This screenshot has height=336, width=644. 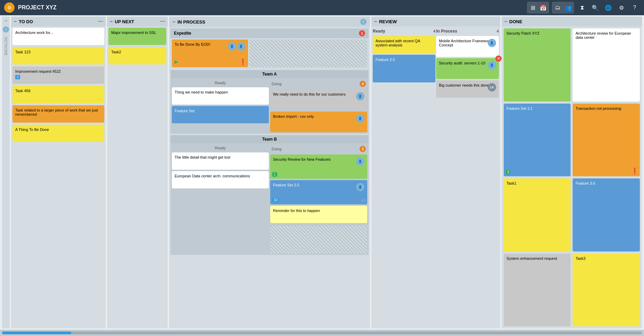 I want to click on review-inprocess-header: In Process 4, so click(x=468, y=31).